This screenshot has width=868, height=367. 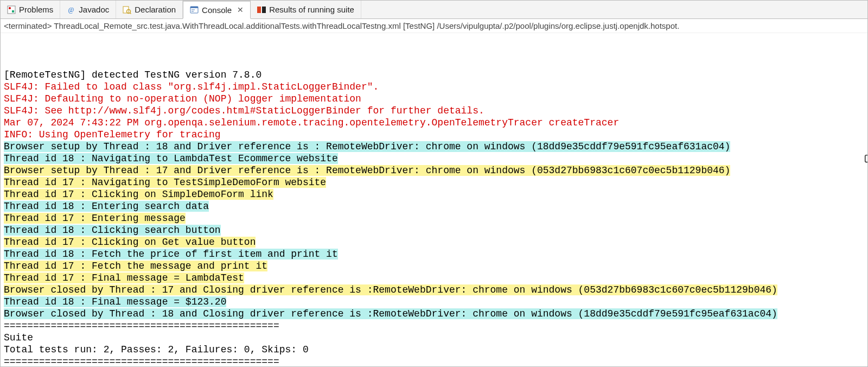 I want to click on console-icon, so click(x=194, y=10).